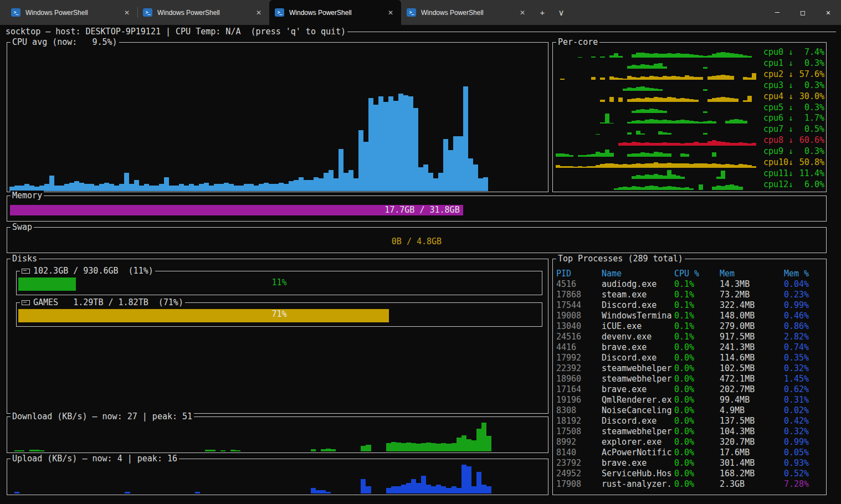  What do you see at coordinates (689, 348) in the screenshot?
I see `process-row: 4416brave.exe0.0%241.3MB0.74%` at bounding box center [689, 348].